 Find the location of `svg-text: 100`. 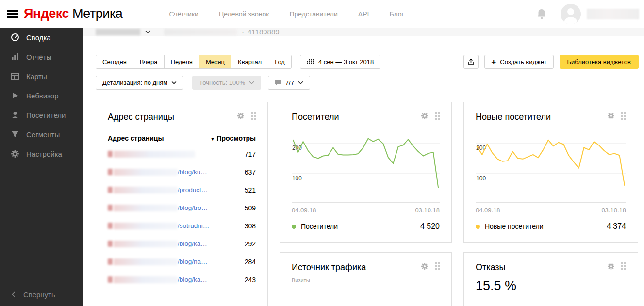

svg-text: 100 is located at coordinates (481, 178).